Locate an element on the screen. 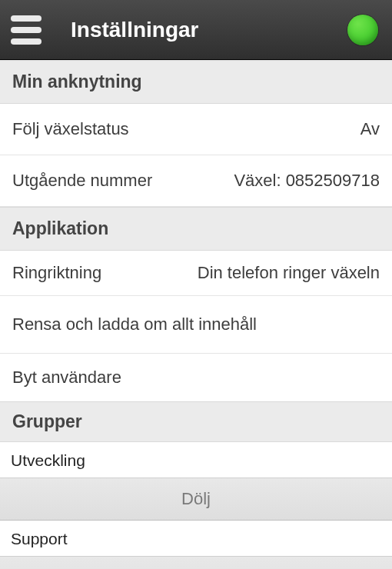  group-item-utveckling: Utveckling Dölj is located at coordinates (196, 481).